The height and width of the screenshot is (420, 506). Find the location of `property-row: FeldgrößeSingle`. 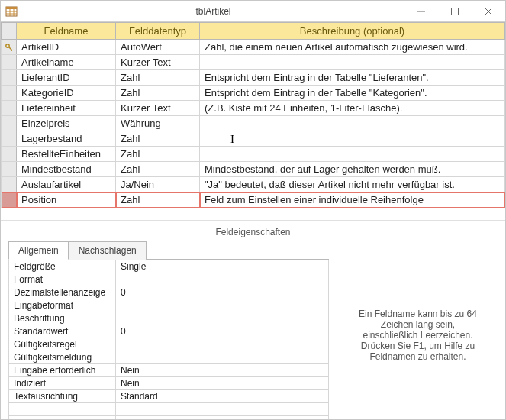

property-row: FeldgrößeSingle is located at coordinates (169, 267).